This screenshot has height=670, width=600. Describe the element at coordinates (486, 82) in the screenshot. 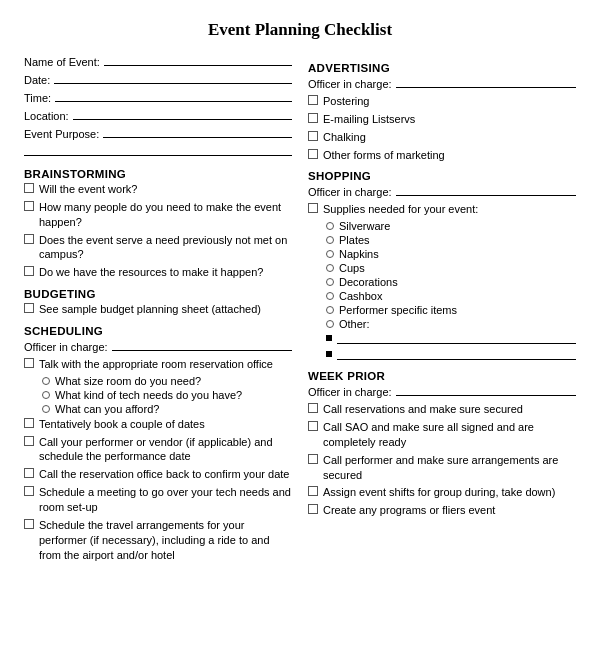

I see `advertising-officer-underline` at that location.